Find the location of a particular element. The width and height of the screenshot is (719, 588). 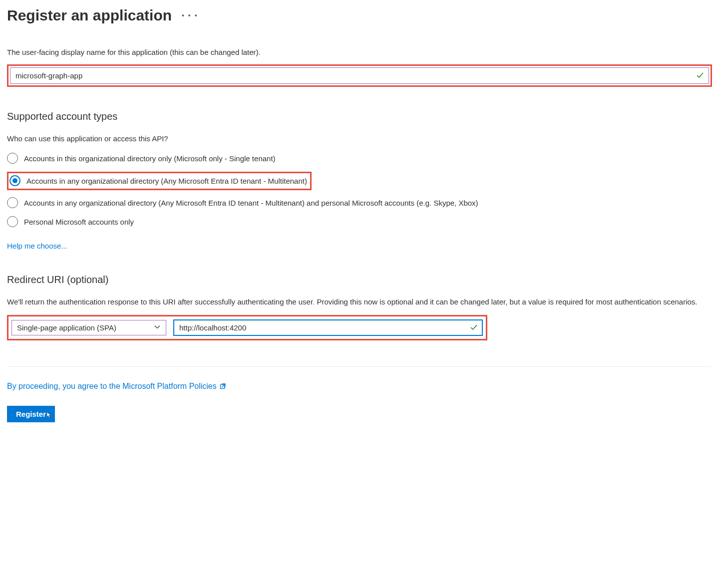

footer-divider is located at coordinates (360, 366).